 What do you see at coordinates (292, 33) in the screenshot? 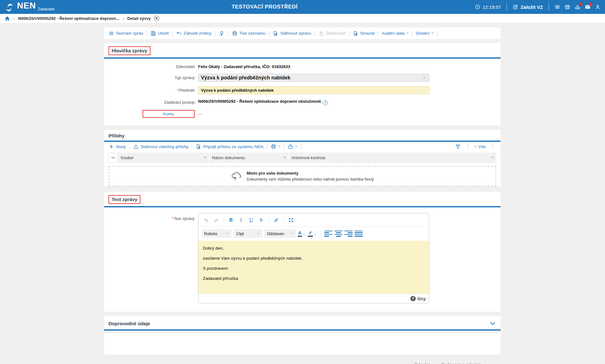
I see `download-message-button: Stáhnout zprávu` at bounding box center [292, 33].